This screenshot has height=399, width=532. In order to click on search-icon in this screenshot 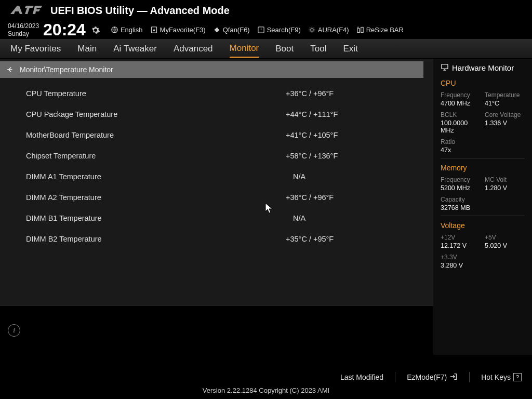, I will do `click(261, 30)`.